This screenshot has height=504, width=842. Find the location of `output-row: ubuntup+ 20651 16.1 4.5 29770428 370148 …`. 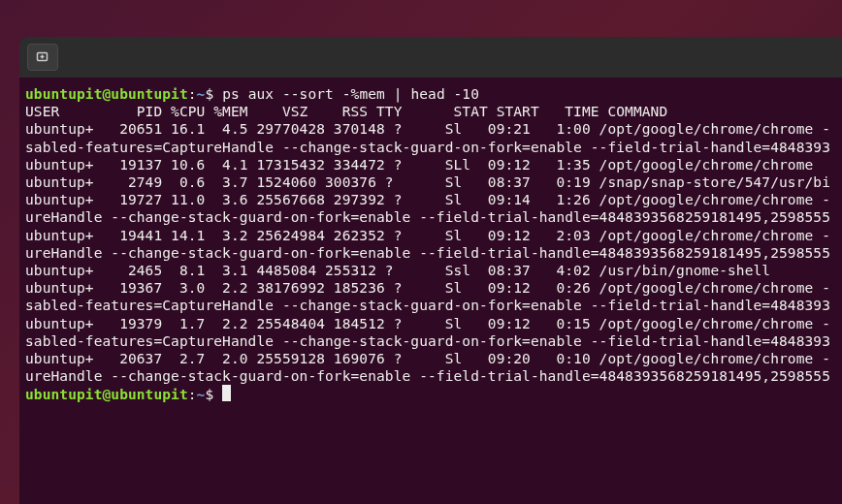

output-row: ubuntup+ 20651 16.1 4.5 29770428 370148 … is located at coordinates (431, 129).